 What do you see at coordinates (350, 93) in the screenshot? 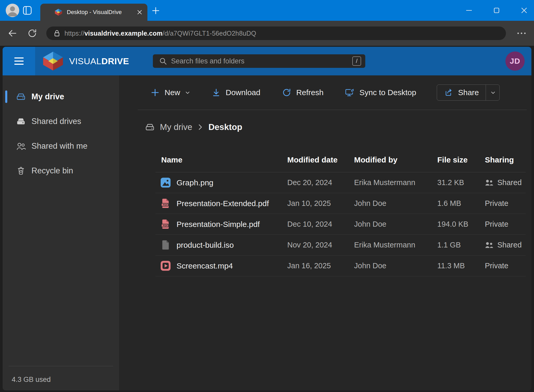
I see `sync-desktop-icon` at bounding box center [350, 93].